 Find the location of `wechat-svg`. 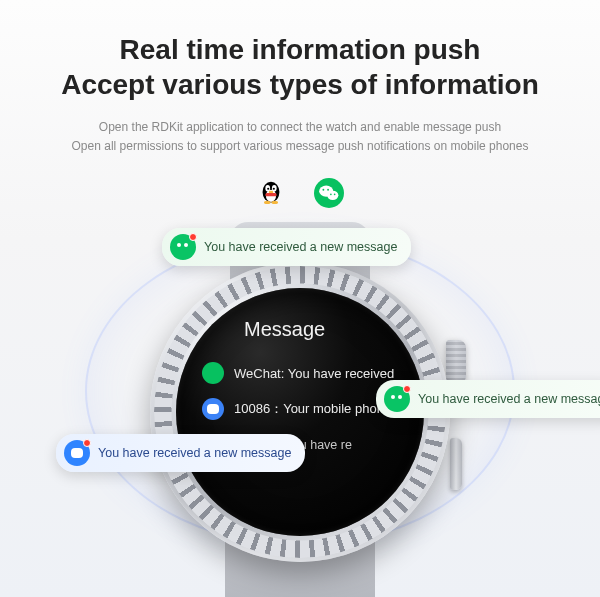

wechat-svg is located at coordinates (329, 193).